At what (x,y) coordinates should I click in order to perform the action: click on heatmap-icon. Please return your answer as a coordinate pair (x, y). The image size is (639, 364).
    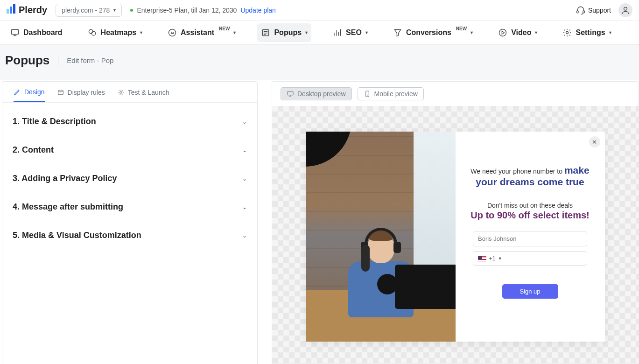
    Looking at the image, I should click on (92, 33).